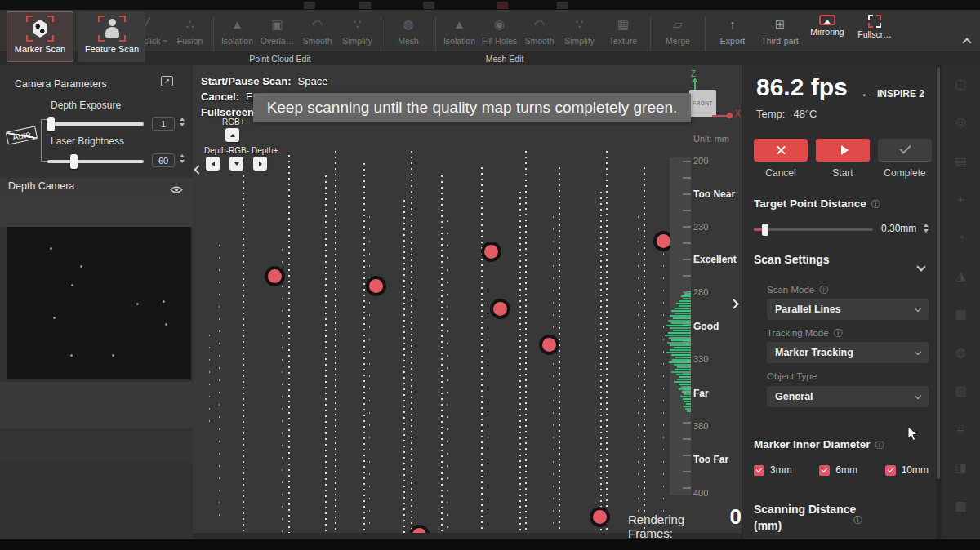  I want to click on left-panel-collapse-button, so click(198, 169).